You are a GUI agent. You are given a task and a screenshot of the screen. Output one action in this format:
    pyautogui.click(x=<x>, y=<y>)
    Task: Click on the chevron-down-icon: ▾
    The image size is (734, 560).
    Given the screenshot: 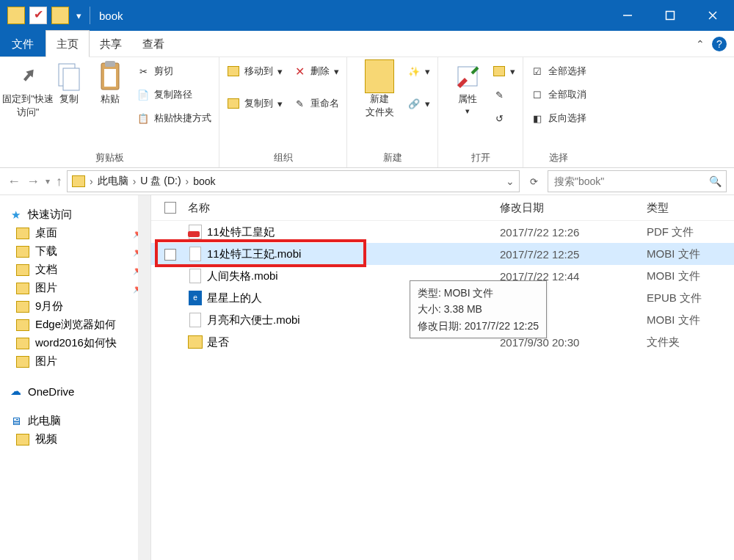 What is the action you would take?
    pyautogui.click(x=280, y=104)
    